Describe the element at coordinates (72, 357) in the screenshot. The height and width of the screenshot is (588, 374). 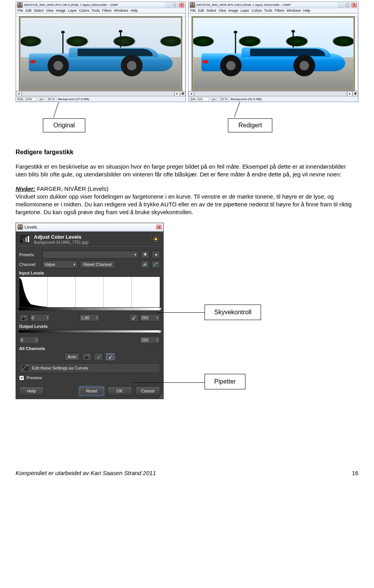
I see `auto-button: Auto` at that location.